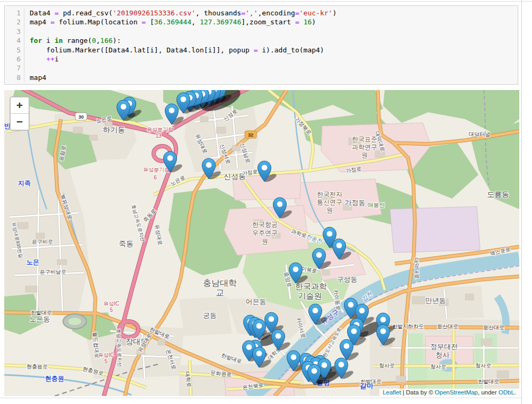 The width and height of the screenshot is (532, 404). Describe the element at coordinates (444, 346) in the screenshot. I see `map-label: 정부대전` at that location.